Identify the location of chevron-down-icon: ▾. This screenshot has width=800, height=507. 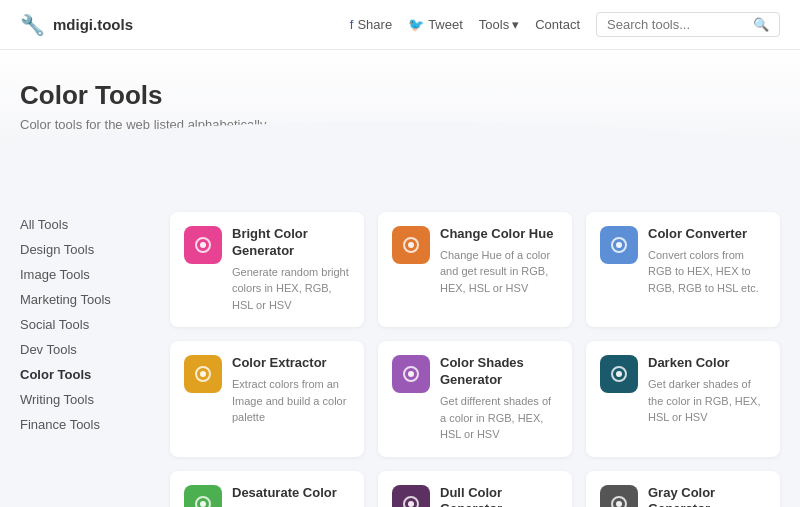
(516, 24).